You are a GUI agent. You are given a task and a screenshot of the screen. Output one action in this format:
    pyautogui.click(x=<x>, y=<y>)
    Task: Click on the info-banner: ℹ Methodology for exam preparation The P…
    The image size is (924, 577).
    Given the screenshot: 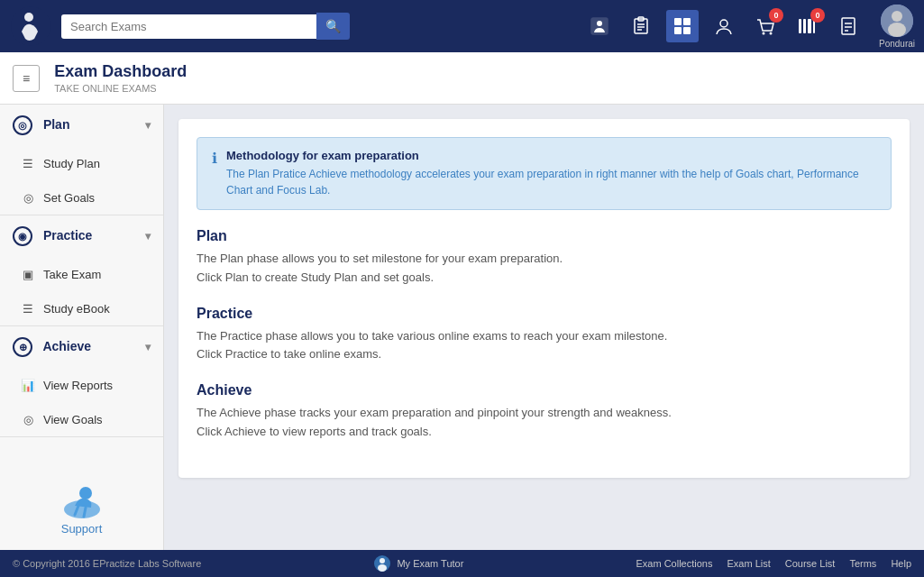 What is the action you would take?
    pyautogui.click(x=544, y=173)
    